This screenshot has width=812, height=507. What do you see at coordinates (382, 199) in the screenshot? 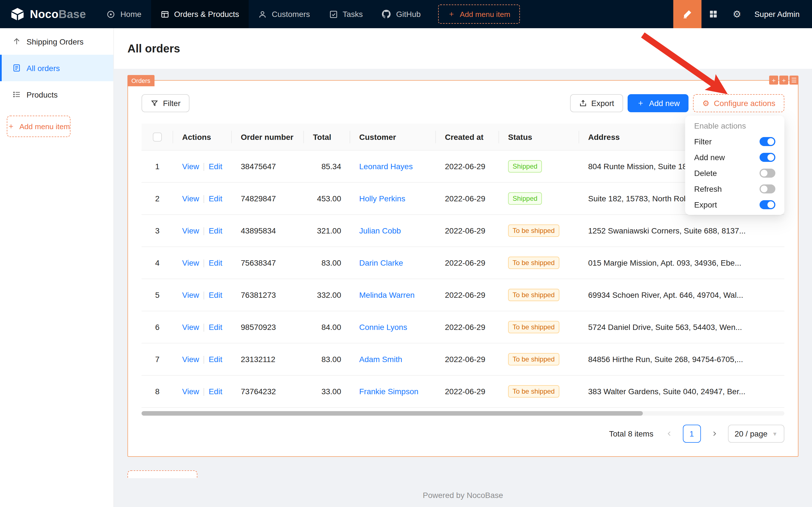
I see `customer-link: Holly Perkins` at bounding box center [382, 199].